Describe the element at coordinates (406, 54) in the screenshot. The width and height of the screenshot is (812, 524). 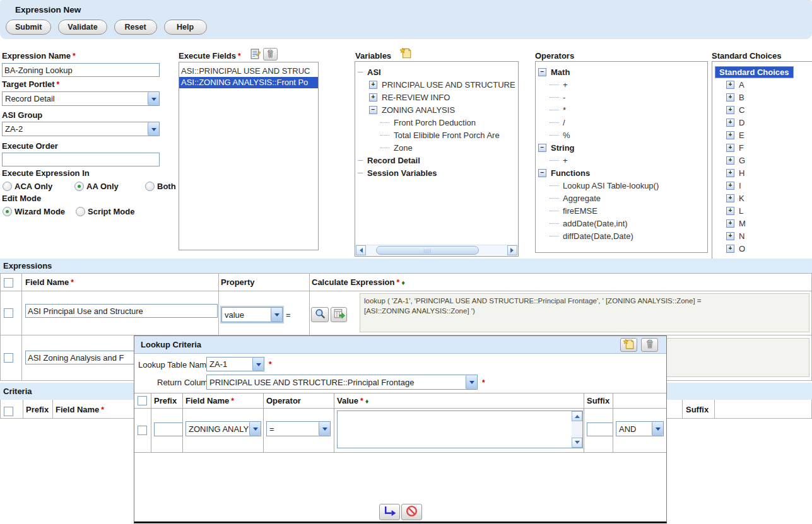
I see `add-icon` at that location.